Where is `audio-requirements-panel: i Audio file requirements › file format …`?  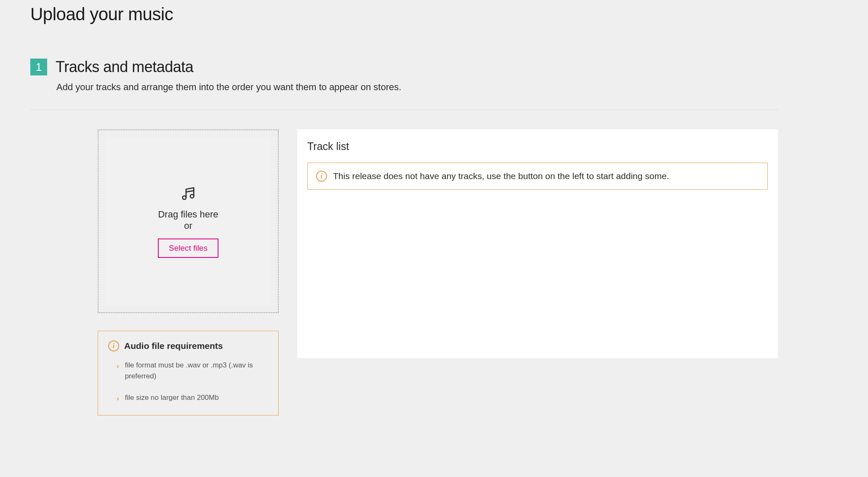 audio-requirements-panel: i Audio file requirements › file format … is located at coordinates (188, 373).